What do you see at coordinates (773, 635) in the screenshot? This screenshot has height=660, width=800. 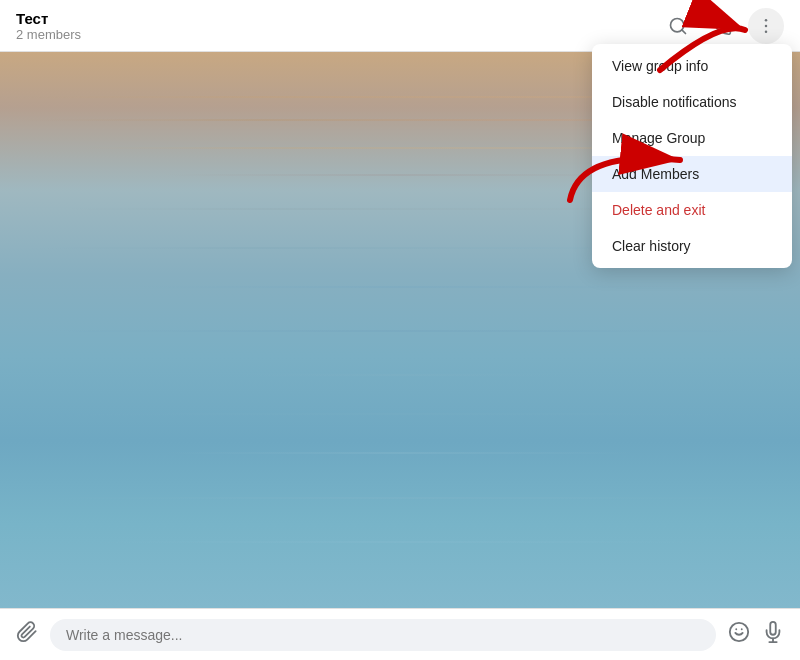 I see `mic-button` at bounding box center [773, 635].